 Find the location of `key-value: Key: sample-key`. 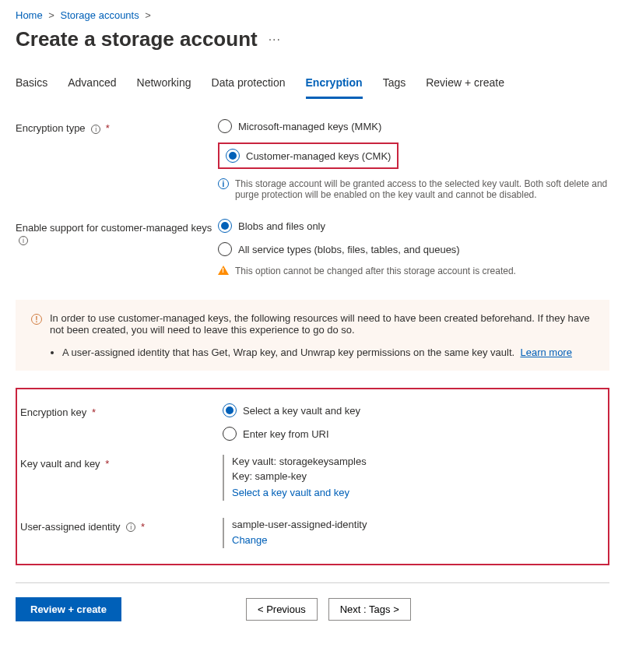

key-value: Key: sample-key is located at coordinates (414, 477).